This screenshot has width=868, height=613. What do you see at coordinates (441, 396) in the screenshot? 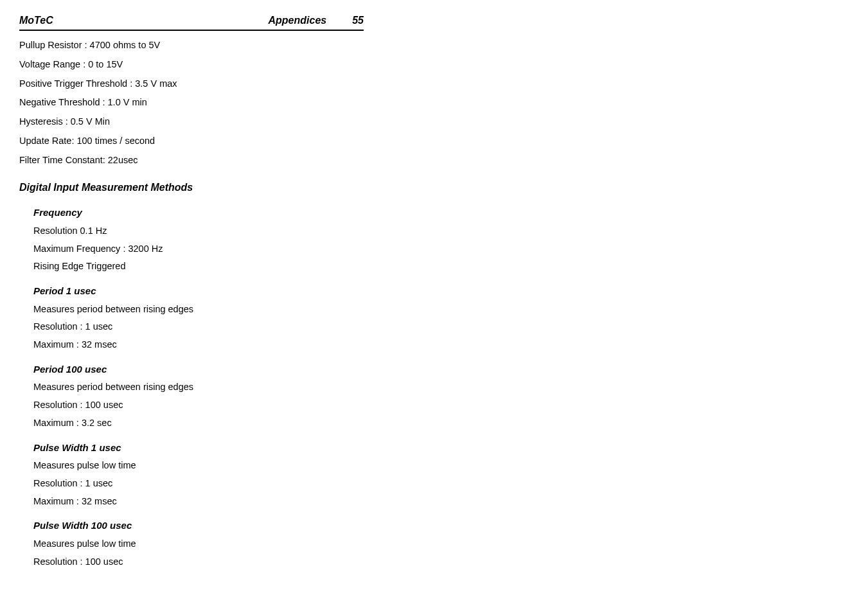
I see `subsection-period-100-usec: Period 100 usec Measures period between …` at bounding box center [441, 396].